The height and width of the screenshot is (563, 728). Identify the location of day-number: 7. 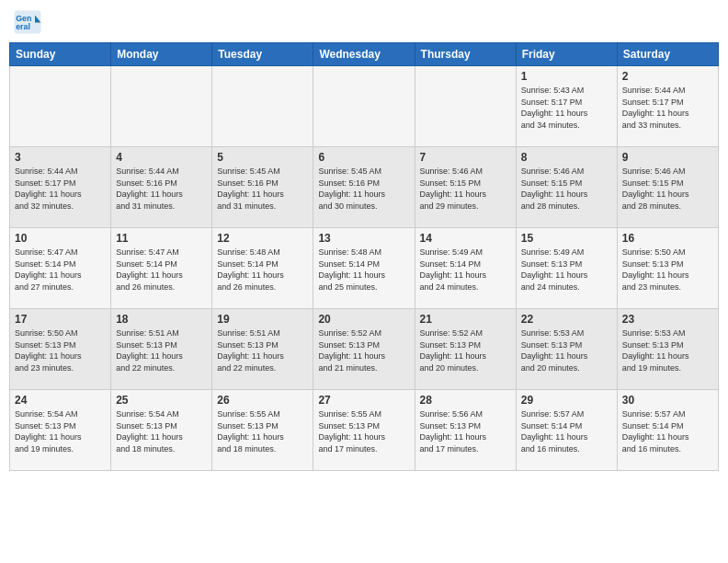
(465, 157).